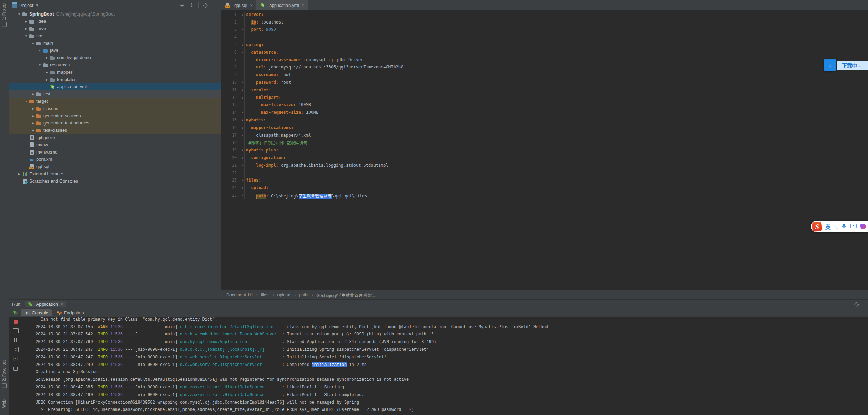  Describe the element at coordinates (853, 227) in the screenshot. I see `keyboard-icon` at that location.